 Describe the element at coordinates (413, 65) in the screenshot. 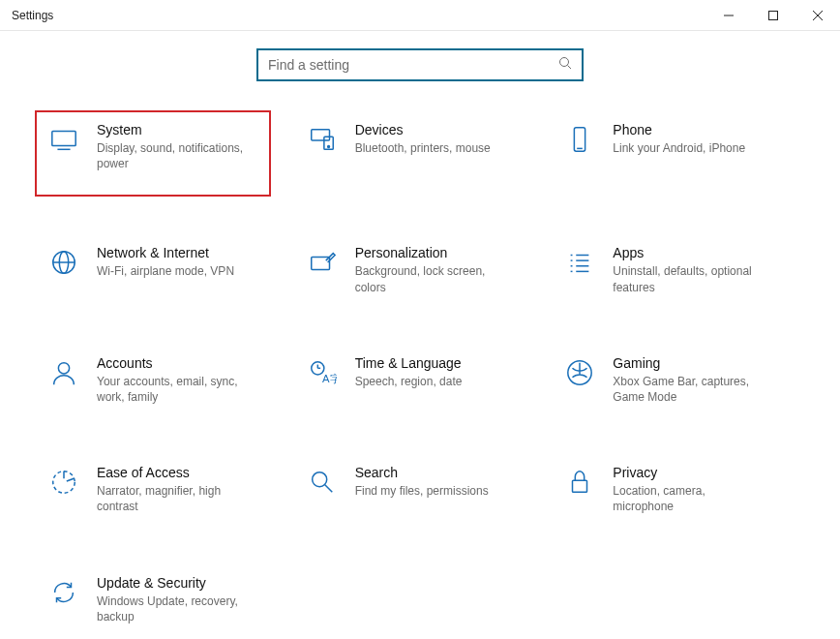

I see `search-input` at that location.